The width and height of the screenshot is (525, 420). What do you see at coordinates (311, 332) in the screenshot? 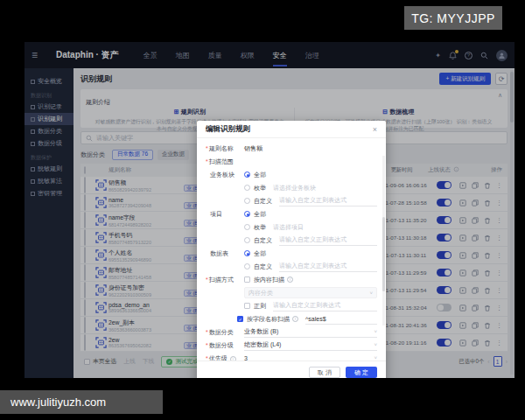
I see `classification-select: 业务数据 (B)˅` at bounding box center [311, 332].